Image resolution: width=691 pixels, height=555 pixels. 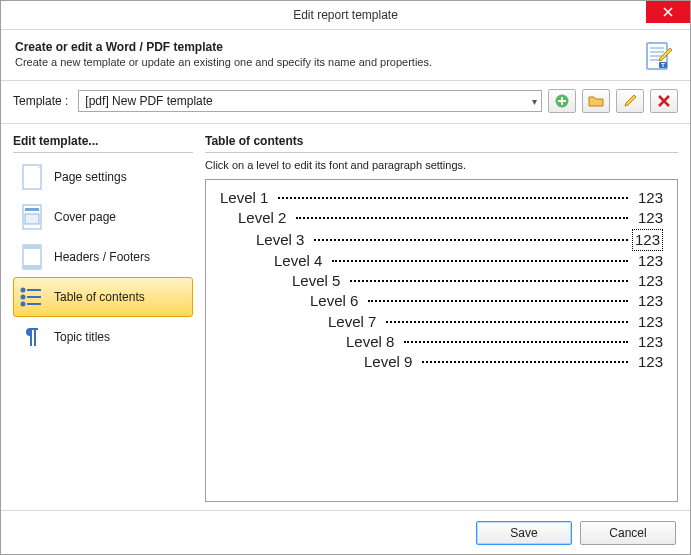 What do you see at coordinates (85, 217) in the screenshot?
I see `sidebar-item-label: Cover page` at bounding box center [85, 217].